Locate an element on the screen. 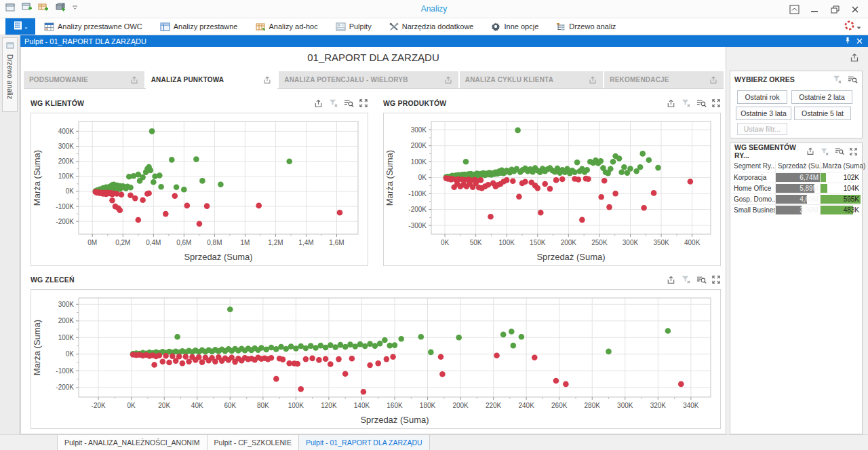  scatter-plot-wg-klientow: 0M0,2M0,4M0,6M0,8M1M1,2M1,4M1,6M400K300K… is located at coordinates (199, 189).